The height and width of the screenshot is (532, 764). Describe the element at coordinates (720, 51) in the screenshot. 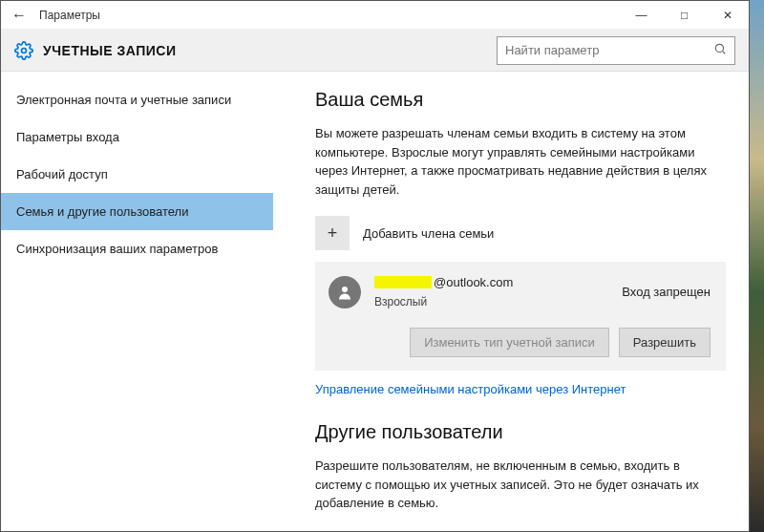

I see `search-icon` at that location.